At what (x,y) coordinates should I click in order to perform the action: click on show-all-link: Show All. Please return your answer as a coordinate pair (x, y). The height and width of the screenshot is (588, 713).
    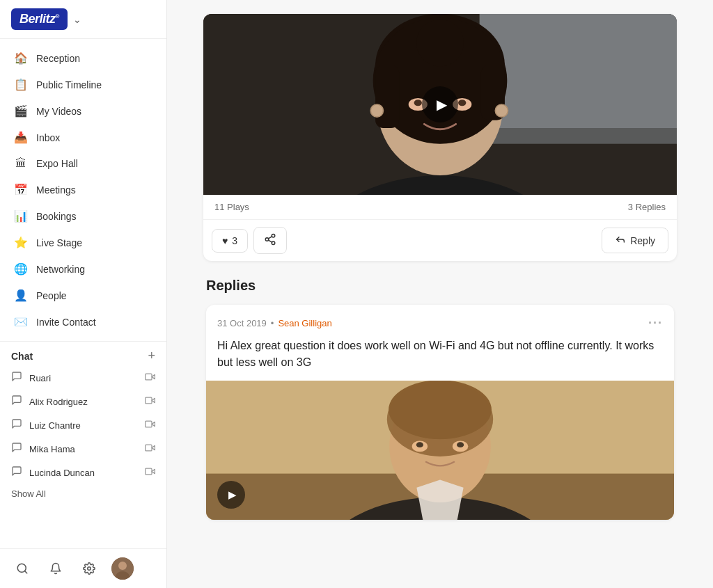
    Looking at the image, I should click on (84, 495).